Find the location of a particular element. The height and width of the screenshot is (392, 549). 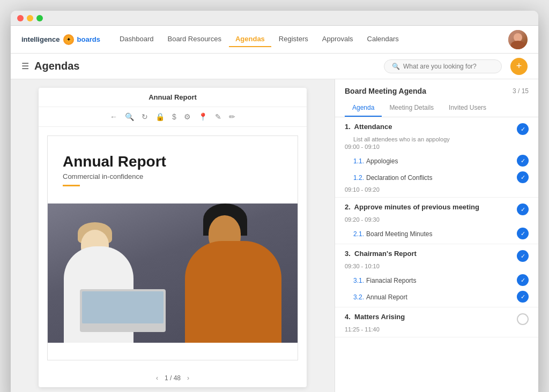

zoom-icon: 🔍 is located at coordinates (130, 117).